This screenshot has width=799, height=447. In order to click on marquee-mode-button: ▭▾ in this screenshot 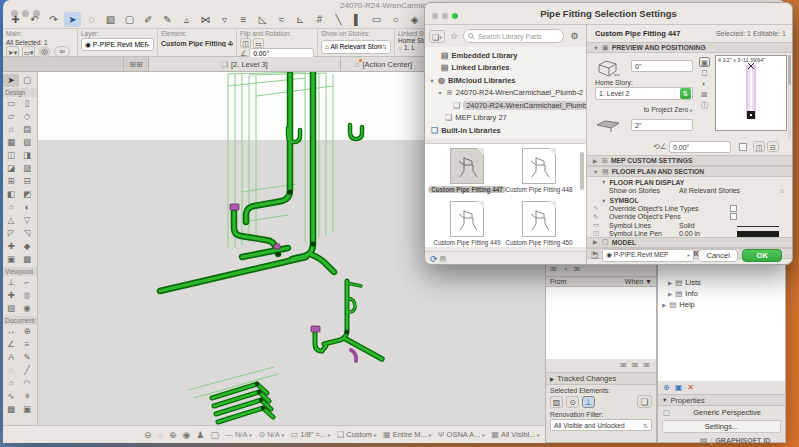, I will do `click(28, 52)`.